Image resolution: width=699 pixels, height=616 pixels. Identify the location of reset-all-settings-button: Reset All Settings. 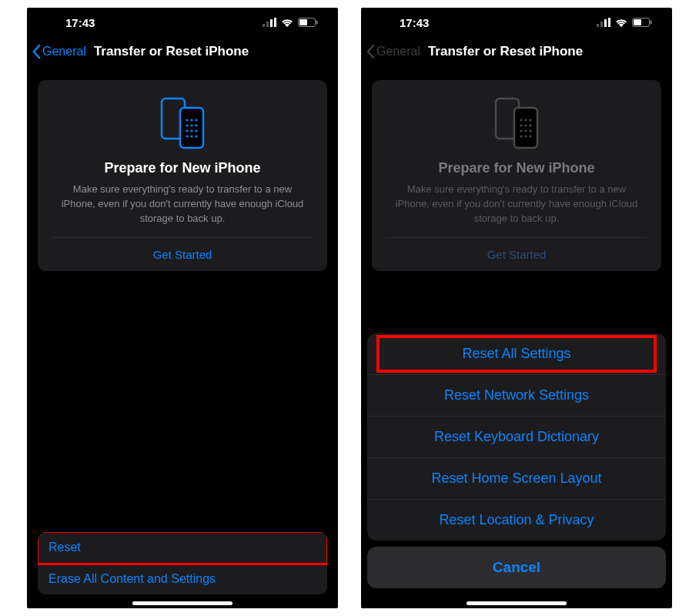
(517, 354).